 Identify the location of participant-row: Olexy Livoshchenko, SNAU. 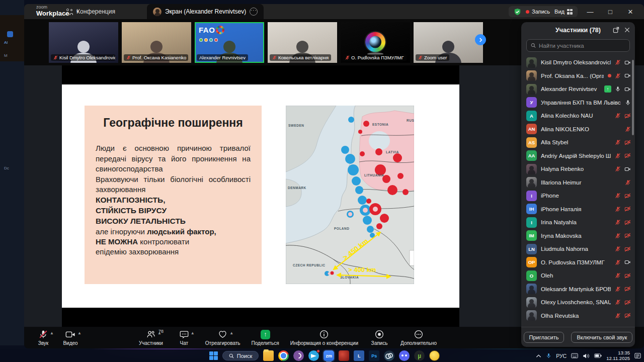
(579, 303).